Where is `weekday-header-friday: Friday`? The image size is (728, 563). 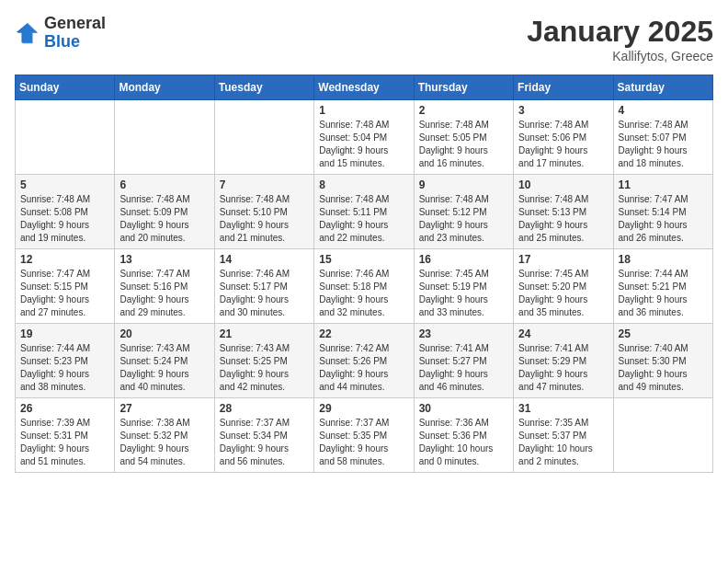
weekday-header-friday: Friday is located at coordinates (563, 88).